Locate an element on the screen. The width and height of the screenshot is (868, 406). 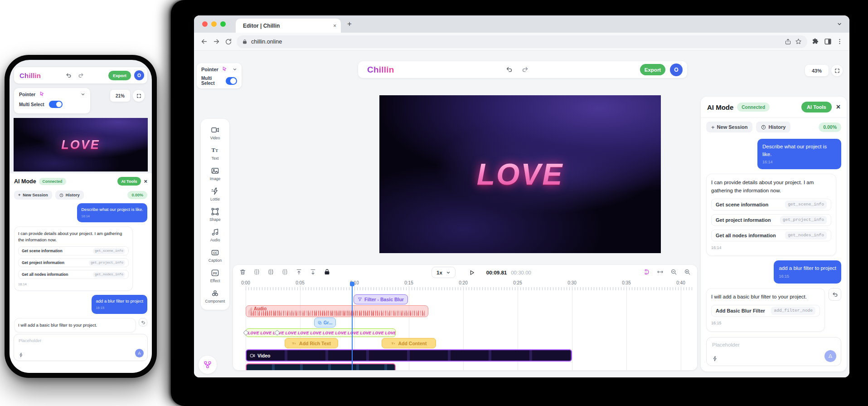
play-button is located at coordinates (472, 273).